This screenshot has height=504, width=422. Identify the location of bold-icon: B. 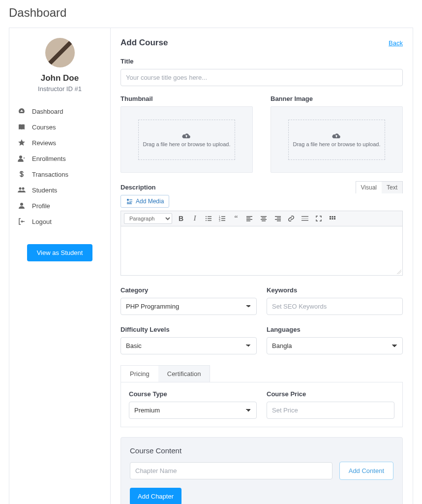
(181, 219).